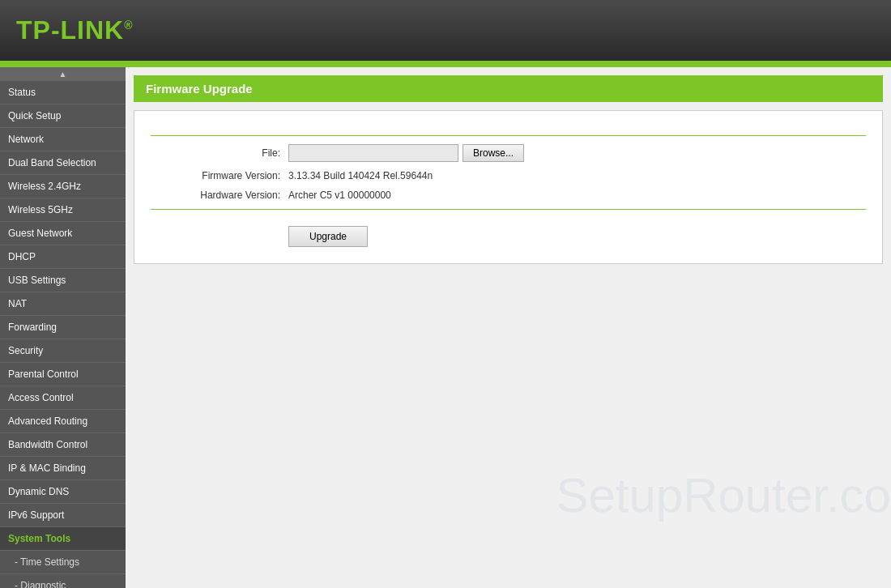 The image size is (891, 588). Describe the element at coordinates (509, 209) in the screenshot. I see `bottom-separator` at that location.